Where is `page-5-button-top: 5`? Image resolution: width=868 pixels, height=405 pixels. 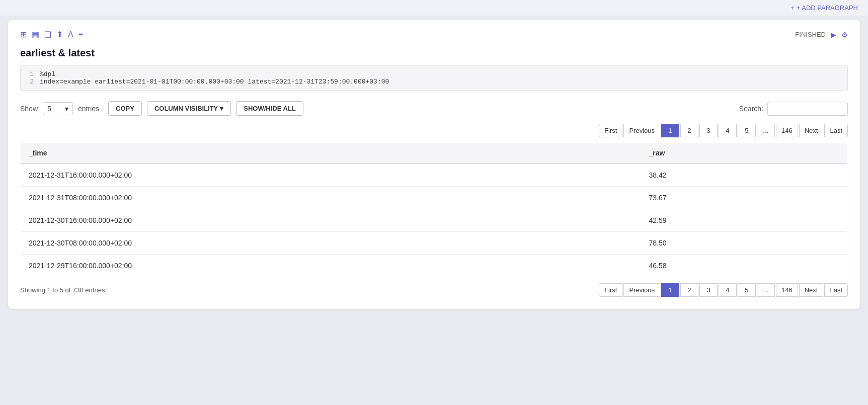 page-5-button-top: 5 is located at coordinates (747, 131).